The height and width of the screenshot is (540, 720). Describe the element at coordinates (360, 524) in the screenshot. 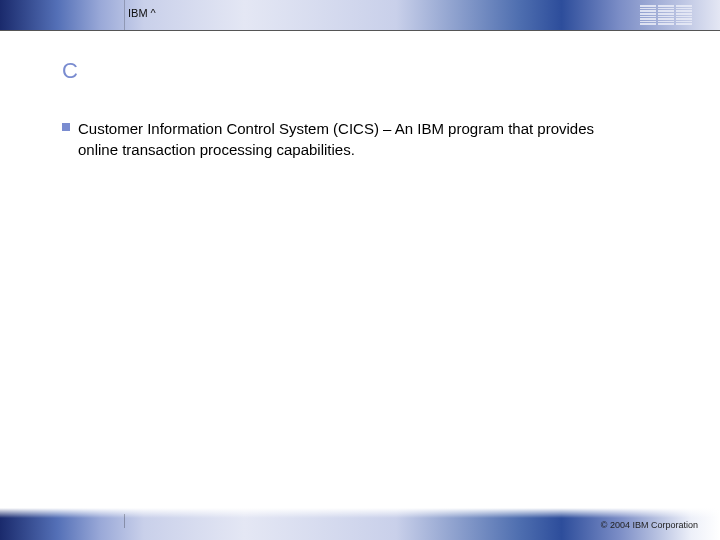

I see `footer-band: © 2004 IBM Corporation` at that location.